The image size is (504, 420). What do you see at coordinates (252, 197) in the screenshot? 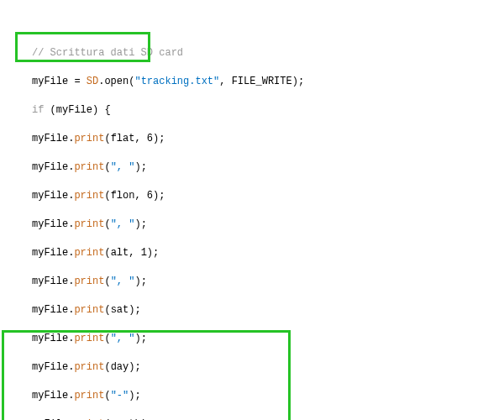
I see `code-line: myFile.print(flon, 6);` at bounding box center [252, 197].